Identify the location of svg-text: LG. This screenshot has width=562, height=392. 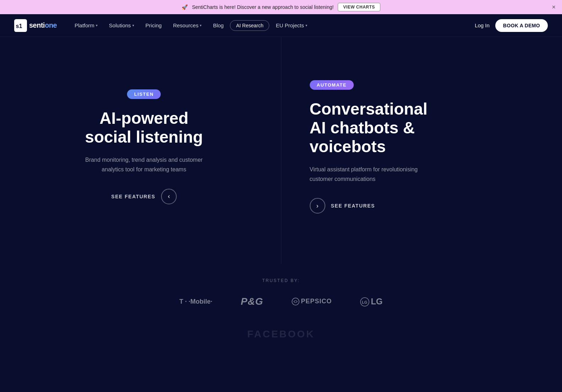
(365, 302).